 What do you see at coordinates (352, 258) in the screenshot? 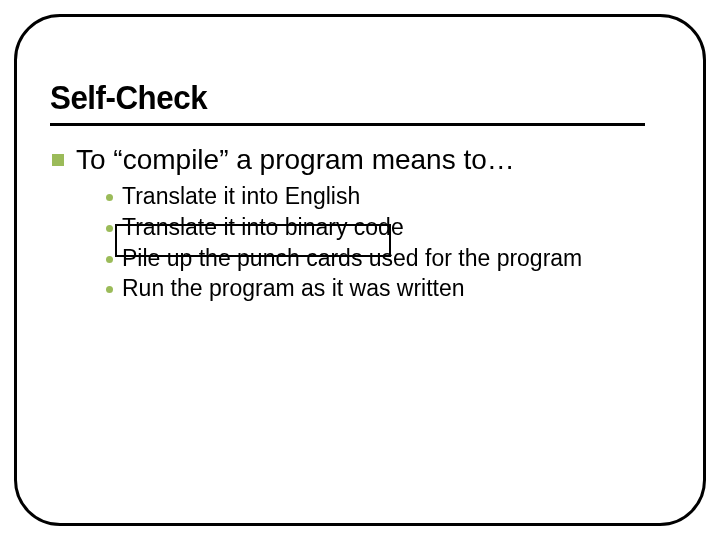
I see `option-text: Pile up the punch cards used for the pro…` at bounding box center [352, 258].